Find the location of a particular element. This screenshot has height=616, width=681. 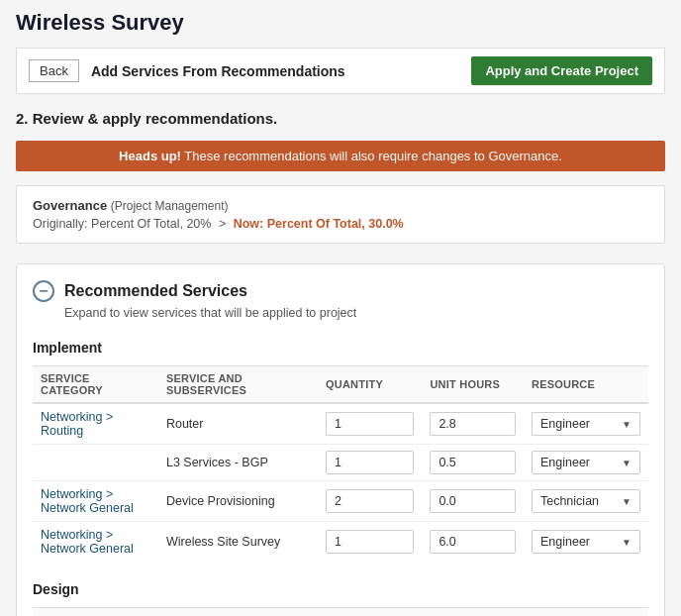

resource-select: Technician ▼ is located at coordinates (586, 501).